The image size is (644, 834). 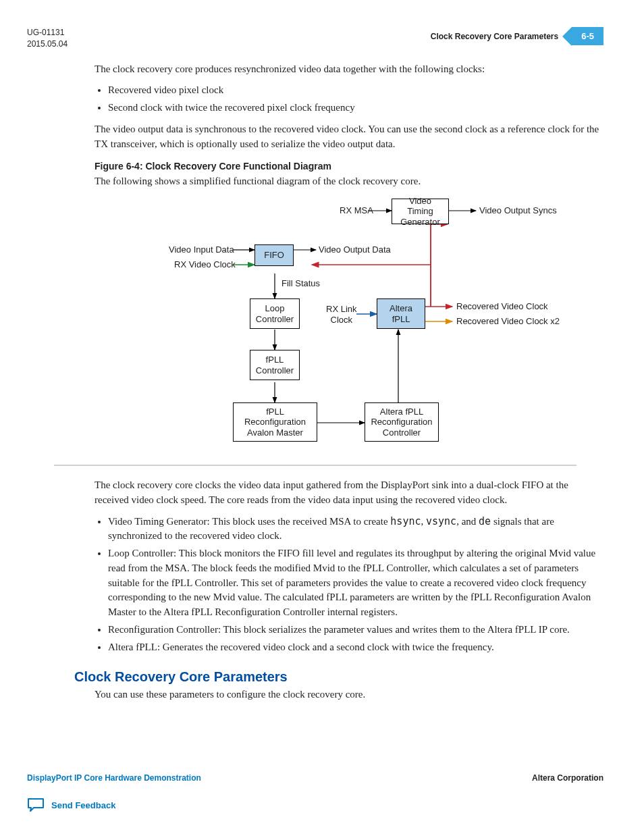 What do you see at coordinates (502, 307) in the screenshot?
I see `label-recovered-video-clock: Recovered Video Clock` at bounding box center [502, 307].